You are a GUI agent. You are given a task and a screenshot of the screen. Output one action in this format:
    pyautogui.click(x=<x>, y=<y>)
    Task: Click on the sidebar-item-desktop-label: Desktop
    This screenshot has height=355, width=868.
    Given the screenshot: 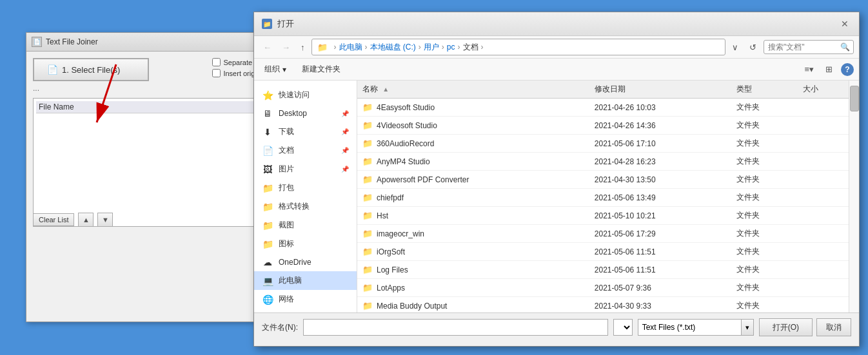 What is the action you would take?
    pyautogui.click(x=293, y=113)
    